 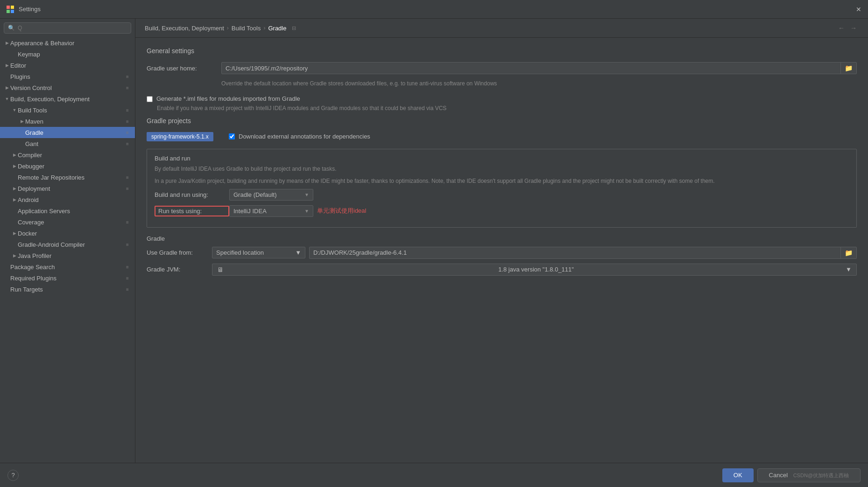 I want to click on sidebar-item-gradle: Gradle≡, so click(x=67, y=132).